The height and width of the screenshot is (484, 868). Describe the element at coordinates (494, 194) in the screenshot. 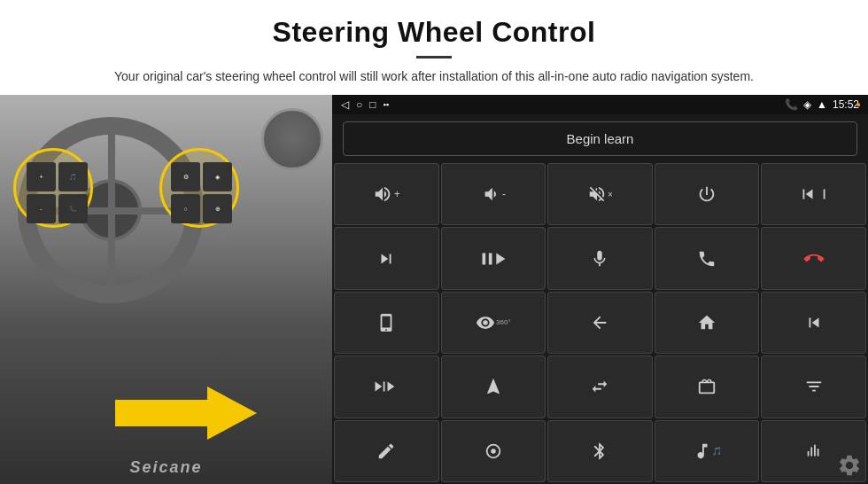

I see `vol-down-button: -` at that location.